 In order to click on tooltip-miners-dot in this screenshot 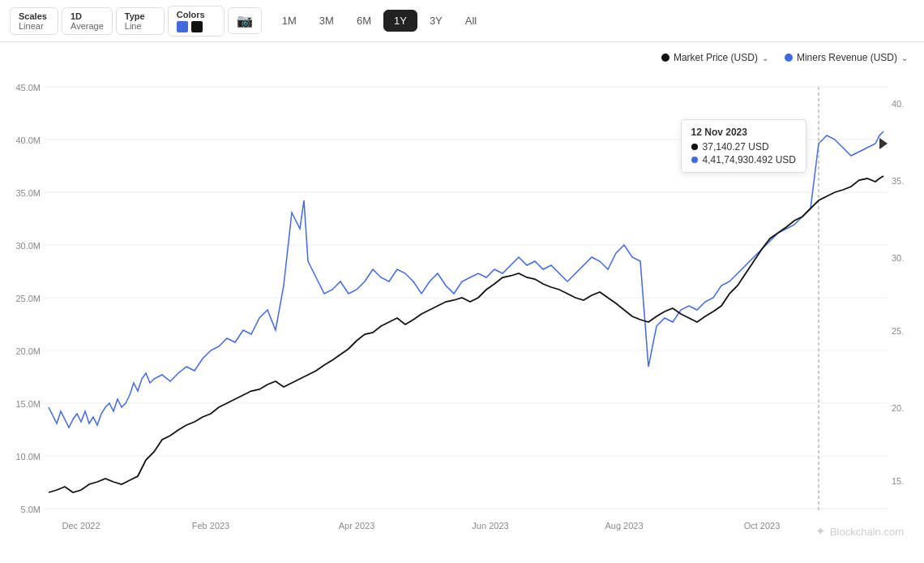, I will do `click(695, 160)`.